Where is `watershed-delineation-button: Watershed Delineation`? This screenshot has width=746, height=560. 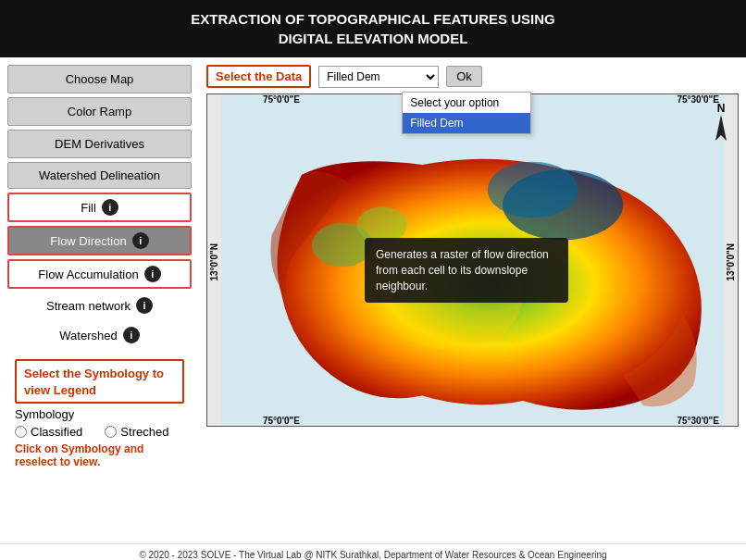 watershed-delineation-button: Watershed Delineation is located at coordinates (100, 176).